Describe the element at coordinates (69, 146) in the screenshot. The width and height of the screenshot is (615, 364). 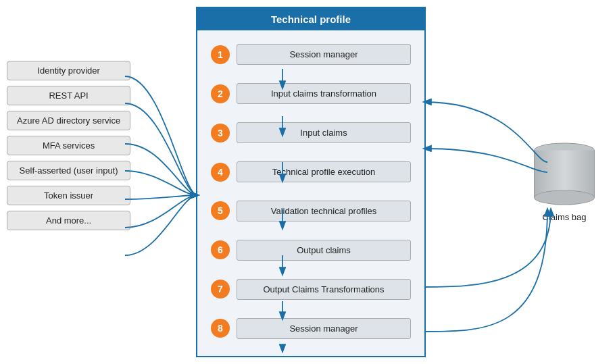
I see `left-boxes-container: Identity provider REST API Azure AD dire…` at that location.